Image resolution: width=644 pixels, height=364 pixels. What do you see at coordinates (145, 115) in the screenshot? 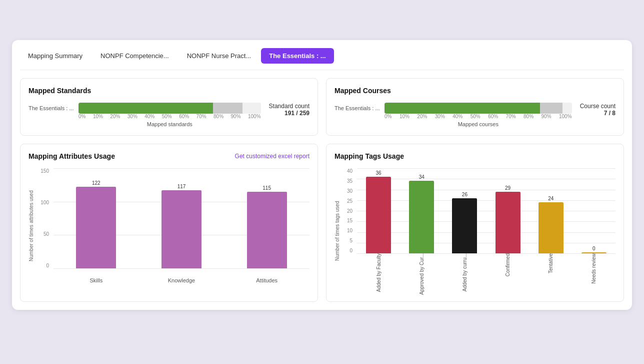
I see `mapped-standards-bar-section: The Essentials : ... 0%10%20%30%40%50%60…` at bounding box center [145, 115].